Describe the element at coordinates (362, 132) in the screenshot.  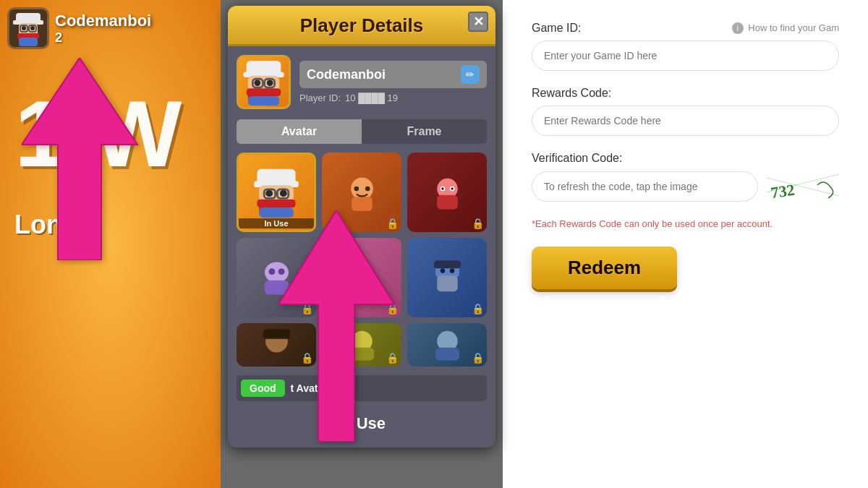
I see `tabs-row: Avatar Frame` at that location.